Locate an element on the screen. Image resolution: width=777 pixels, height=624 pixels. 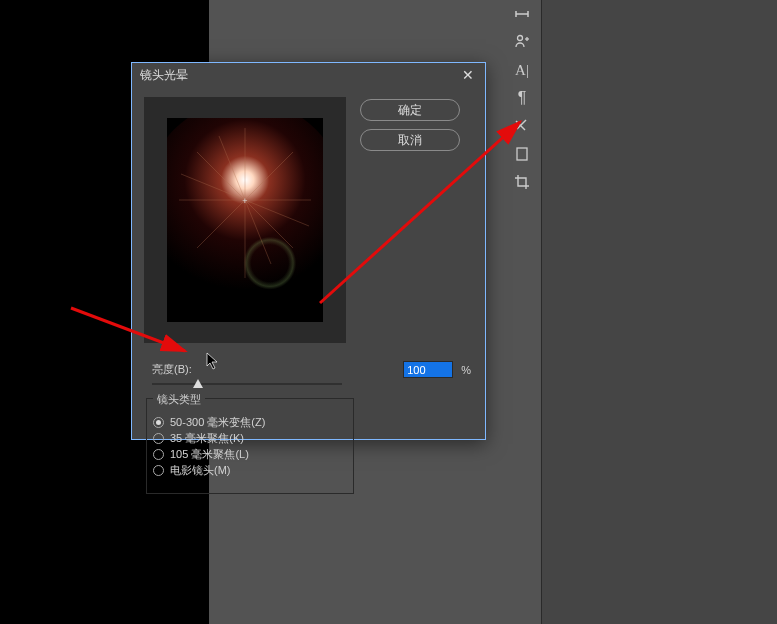
lens-type-legend: 镜头类型 is located at coordinates (179, 400).